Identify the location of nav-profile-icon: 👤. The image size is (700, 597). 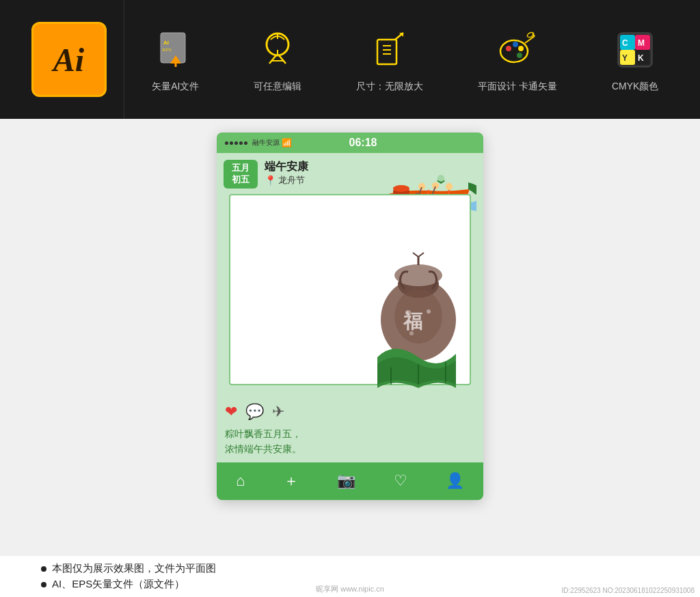
(455, 481).